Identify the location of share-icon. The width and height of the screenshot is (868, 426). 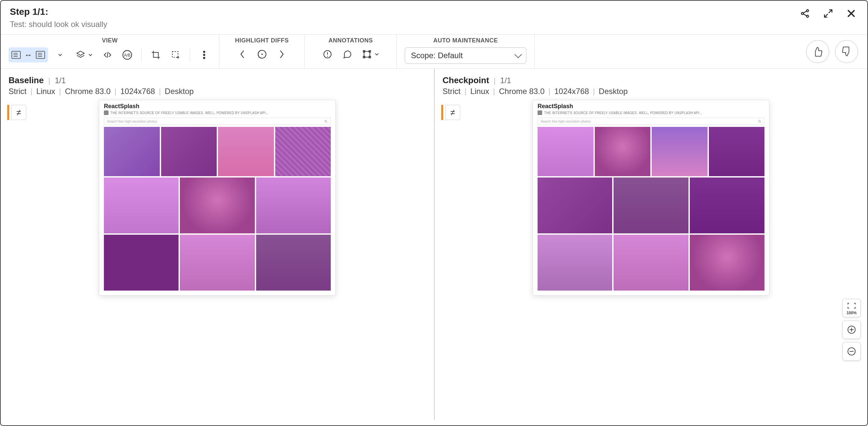
(805, 13).